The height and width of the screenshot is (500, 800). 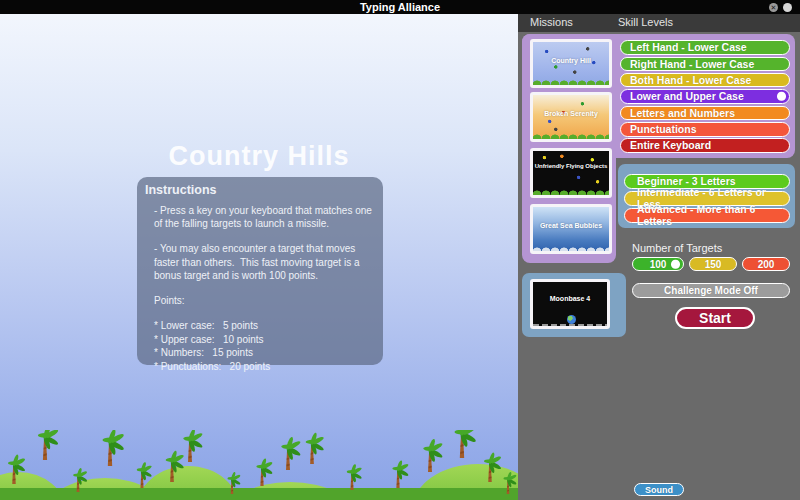 I want to click on close-icon: ✕, so click(x=774, y=8).